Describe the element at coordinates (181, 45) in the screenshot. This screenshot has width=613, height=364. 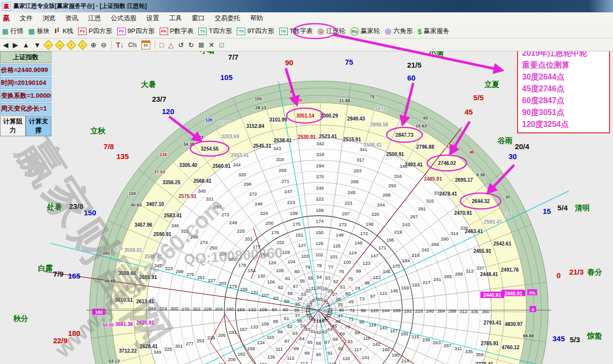
I see `rotate-ccw-icon: ↺` at that location.